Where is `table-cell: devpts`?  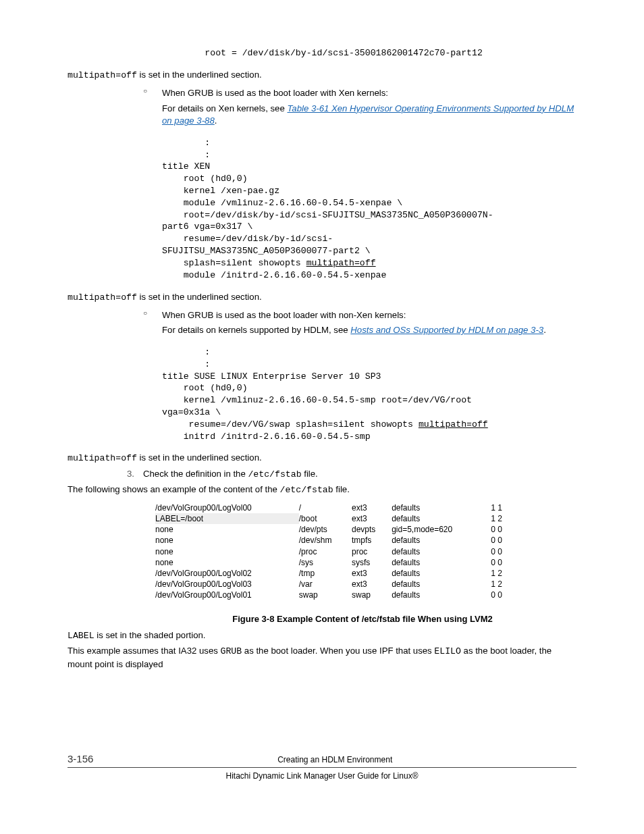
table-cell: devpts is located at coordinates (371, 529).